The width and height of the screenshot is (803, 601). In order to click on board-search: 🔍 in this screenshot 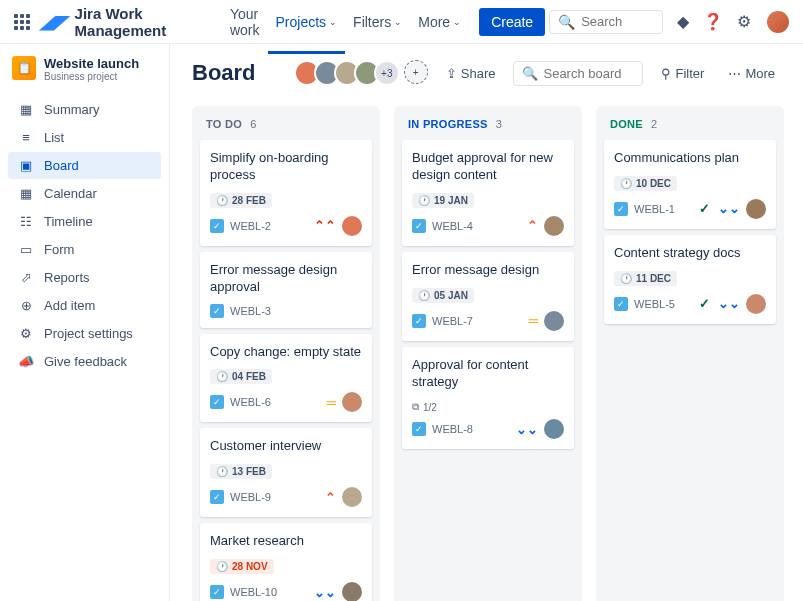, I will do `click(578, 74)`.